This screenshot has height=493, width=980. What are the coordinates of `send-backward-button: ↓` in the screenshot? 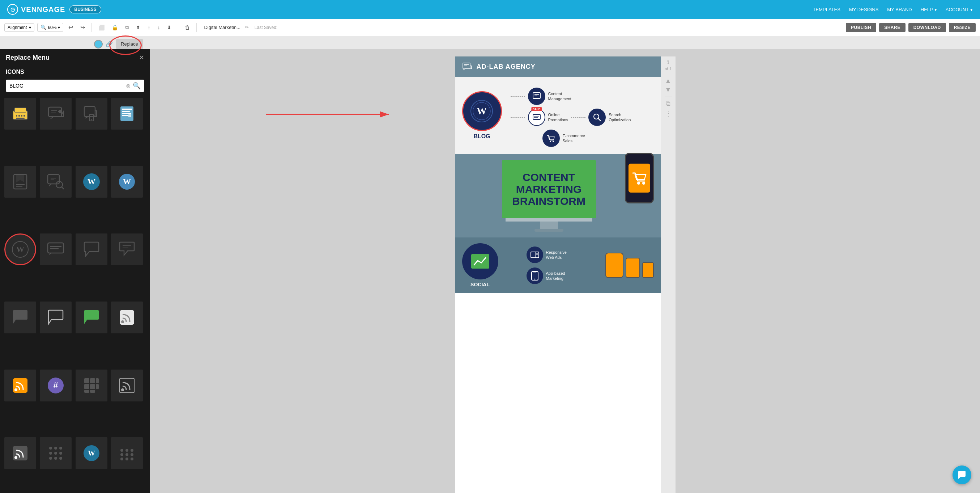 It's located at (159, 27).